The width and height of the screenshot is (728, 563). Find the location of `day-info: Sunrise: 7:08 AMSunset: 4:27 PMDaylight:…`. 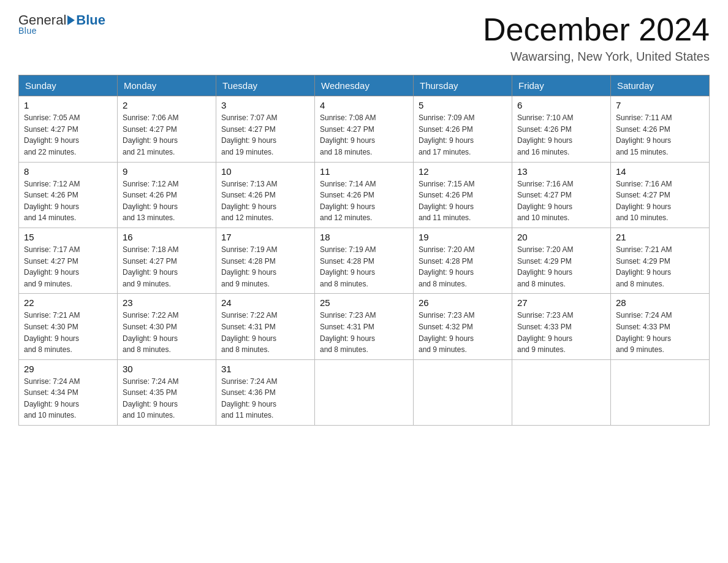

day-info: Sunrise: 7:08 AMSunset: 4:27 PMDaylight:… is located at coordinates (364, 135).